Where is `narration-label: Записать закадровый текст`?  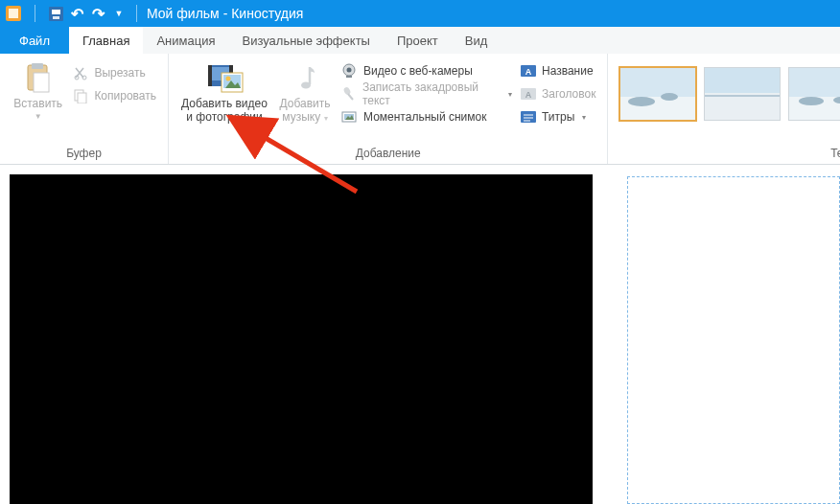
narration-label: Записать закадровый текст is located at coordinates (432, 94).